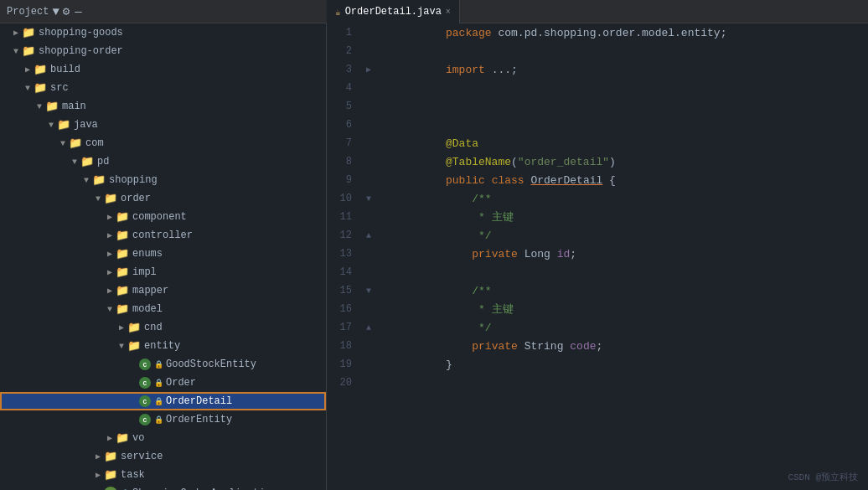 Image resolution: width=868 pixels, height=490 pixels. What do you see at coordinates (80, 33) in the screenshot?
I see `sidebar-item-label: shopping-goods` at bounding box center [80, 33].